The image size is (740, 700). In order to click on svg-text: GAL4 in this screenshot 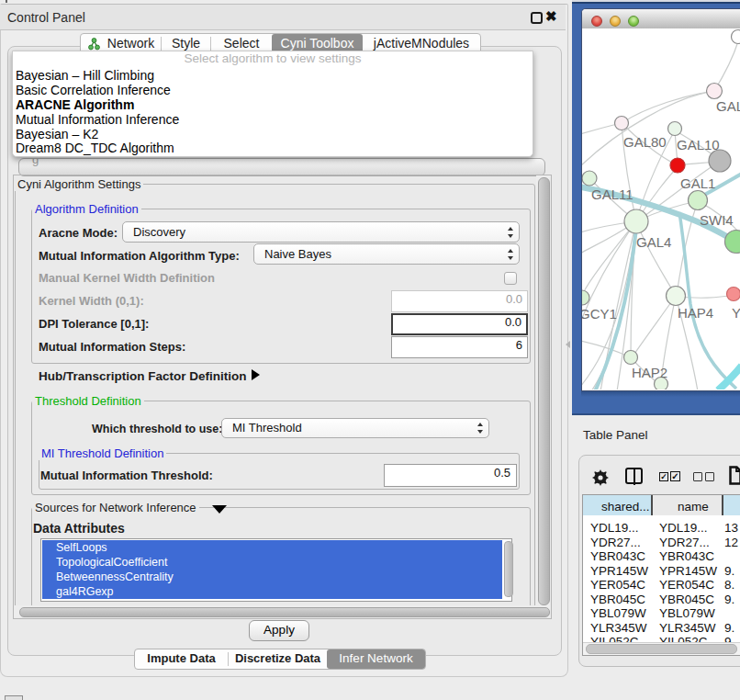, I will do `click(654, 243)`.